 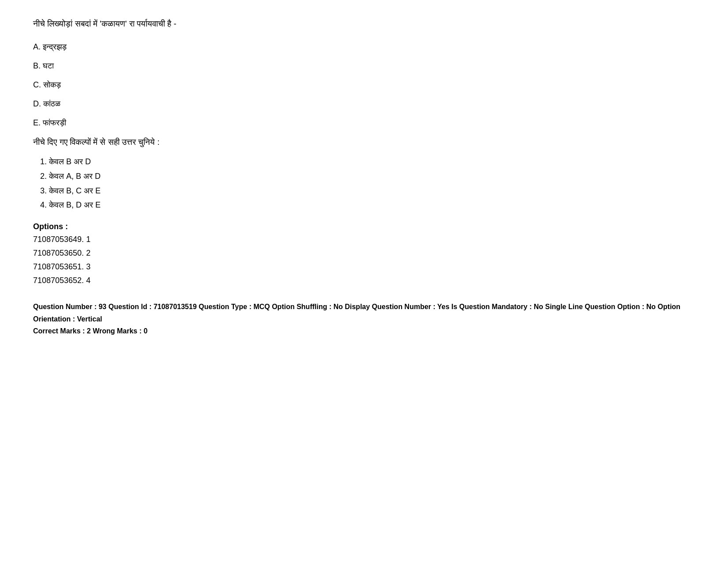 I want to click on answer-option-4-num: 4., so click(x=43, y=205).